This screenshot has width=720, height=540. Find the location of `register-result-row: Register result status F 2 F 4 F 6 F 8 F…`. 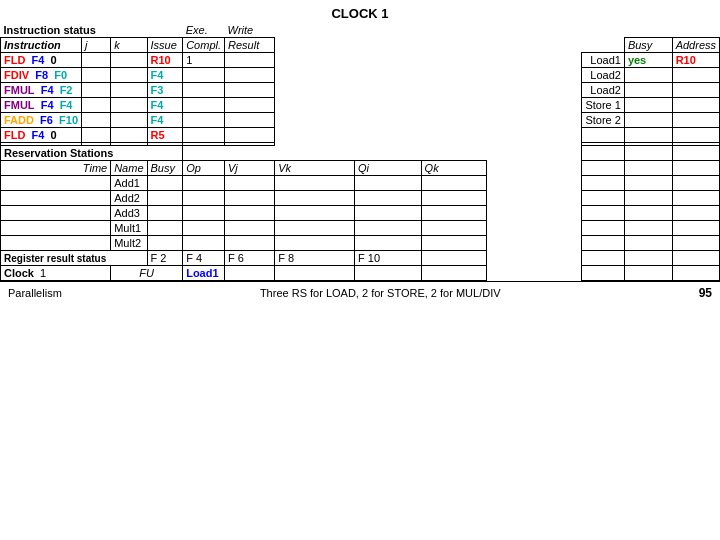

register-result-row: Register result status F 2 F 4 F 6 F 8 F… is located at coordinates (360, 258).